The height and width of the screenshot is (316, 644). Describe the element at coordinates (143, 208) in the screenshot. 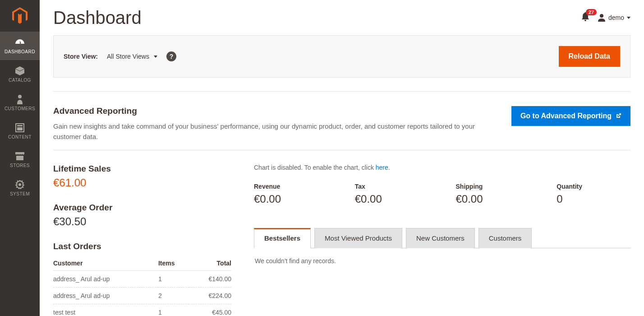

I see `average-order-label: Average Order` at that location.